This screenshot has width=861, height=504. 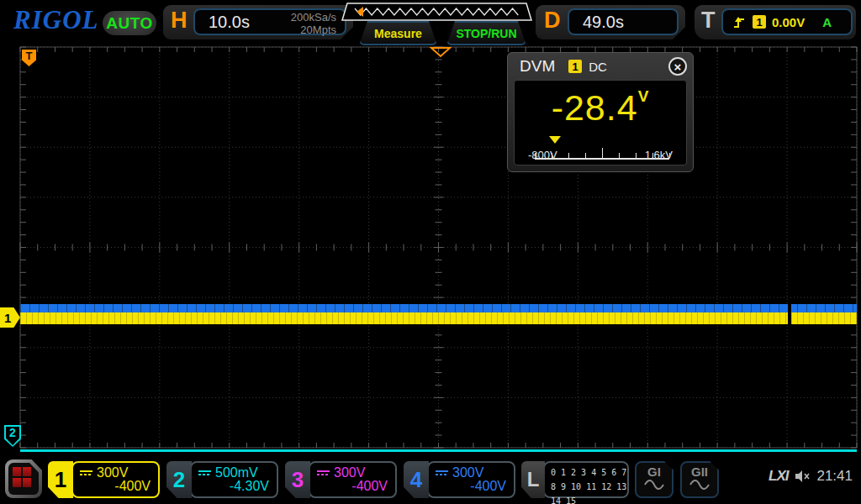 I want to click on top-status-bar: RIGOL AUTO H 10.0s 200kSa/s 20Mpts Measu…, so click(x=430, y=24).